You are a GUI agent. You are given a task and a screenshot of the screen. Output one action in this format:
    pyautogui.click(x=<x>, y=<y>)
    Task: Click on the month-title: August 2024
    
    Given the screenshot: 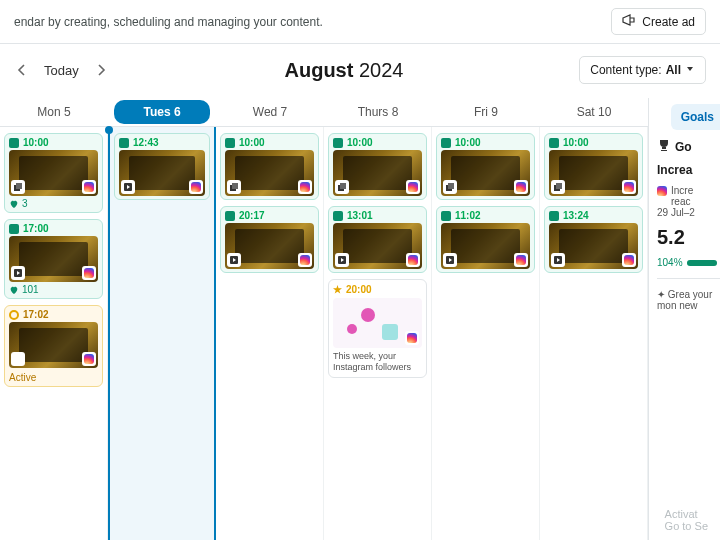 What is the action you would take?
    pyautogui.click(x=344, y=70)
    